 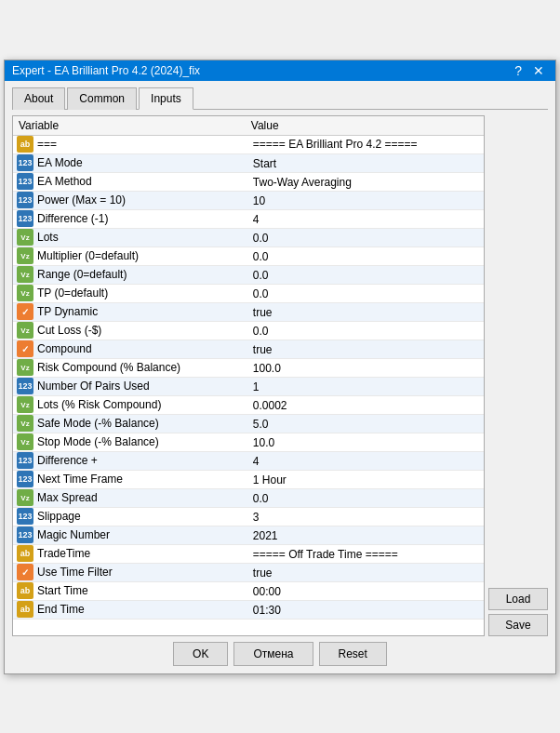 What do you see at coordinates (47, 144) in the screenshot?
I see `variable-name: ===` at bounding box center [47, 144].